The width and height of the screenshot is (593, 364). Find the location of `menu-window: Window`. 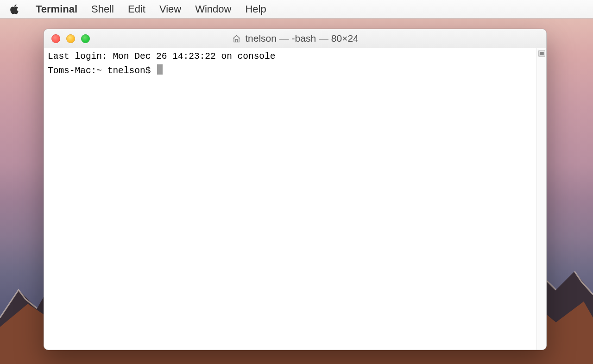

menu-window: Window is located at coordinates (213, 9).